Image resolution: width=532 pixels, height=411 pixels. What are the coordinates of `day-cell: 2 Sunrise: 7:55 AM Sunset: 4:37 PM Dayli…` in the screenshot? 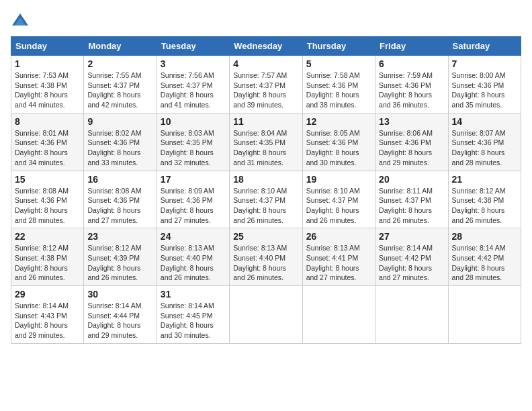 It's located at (120, 85).